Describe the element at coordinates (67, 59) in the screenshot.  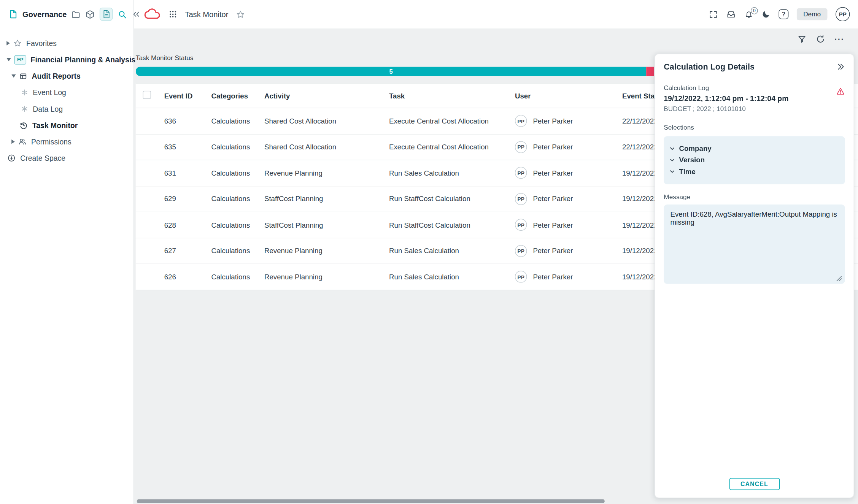
I see `sidebar-item-fpa-space: FP Financial Planning & Analysis` at that location.